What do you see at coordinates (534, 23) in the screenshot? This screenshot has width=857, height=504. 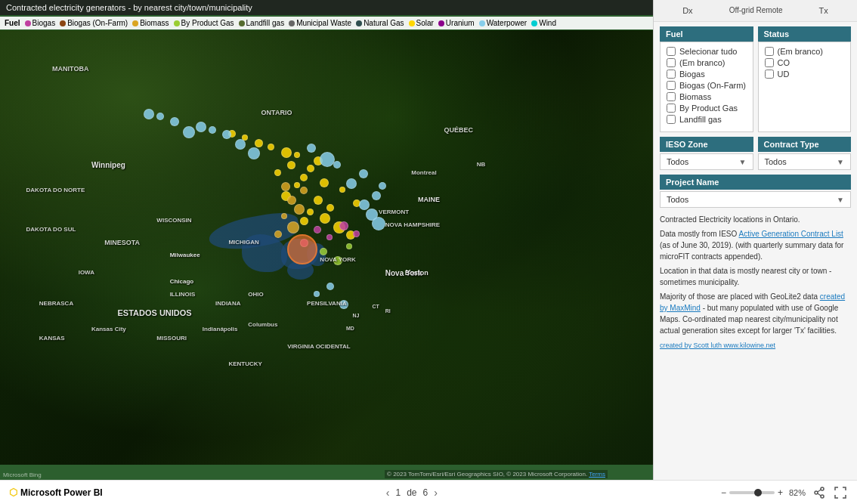 I see `wind-dot` at bounding box center [534, 23].